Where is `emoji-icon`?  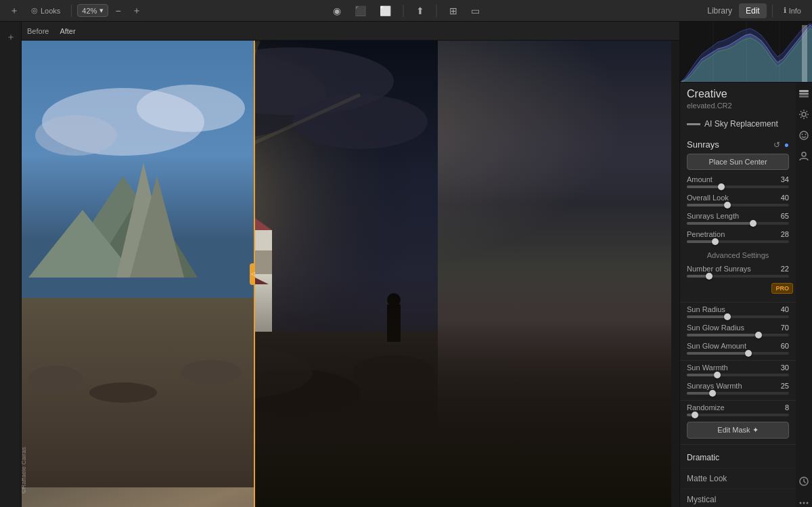
emoji-icon is located at coordinates (804, 157).